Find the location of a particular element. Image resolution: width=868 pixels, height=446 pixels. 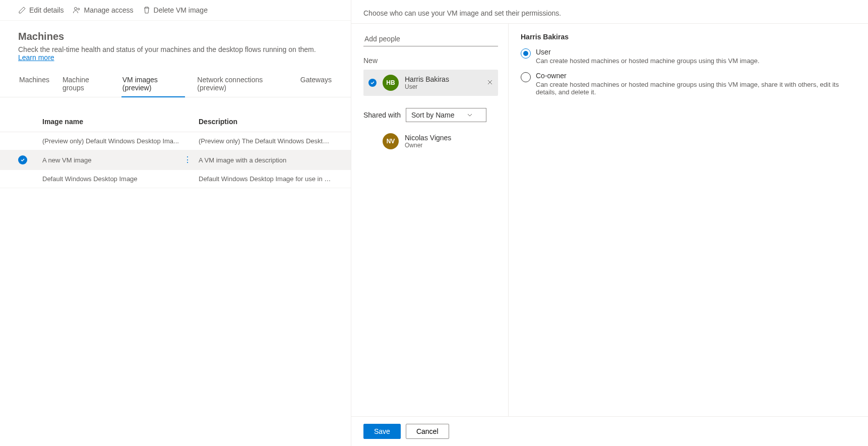

delete-vm-image-label: Delete VM image is located at coordinates (180, 10).